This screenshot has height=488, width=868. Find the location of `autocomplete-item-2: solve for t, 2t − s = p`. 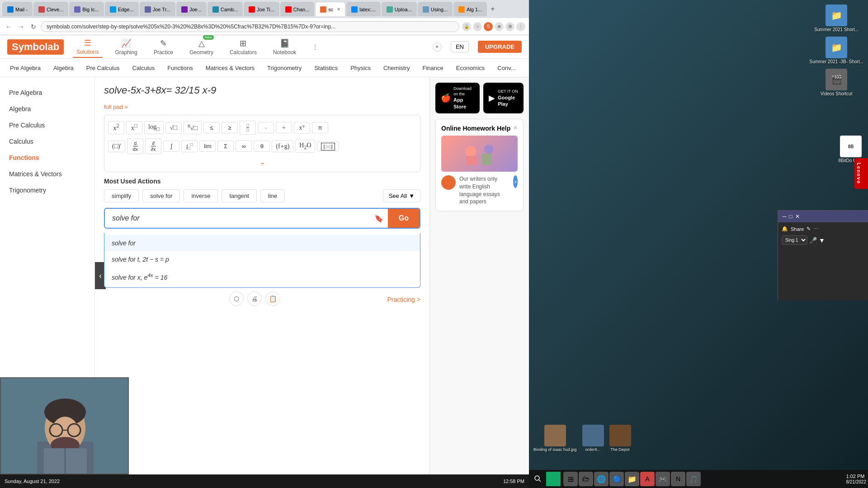

autocomplete-item-2: solve for t, 2t − s = p is located at coordinates (262, 259).